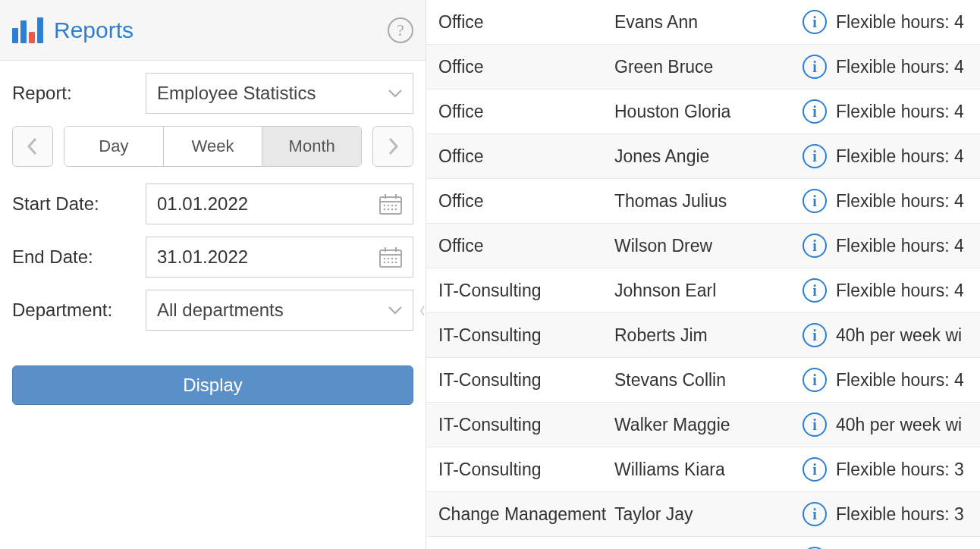 Image resolution: width=980 pixels, height=549 pixels. Describe the element at coordinates (114, 146) in the screenshot. I see `period-day: Day` at that location.